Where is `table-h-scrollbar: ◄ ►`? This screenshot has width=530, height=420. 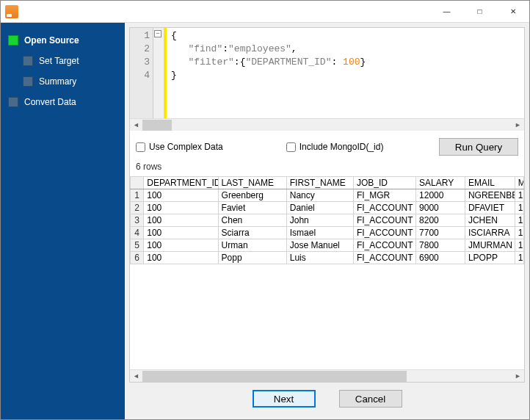
table-h-scrollbar: ◄ ► is located at coordinates (327, 376).